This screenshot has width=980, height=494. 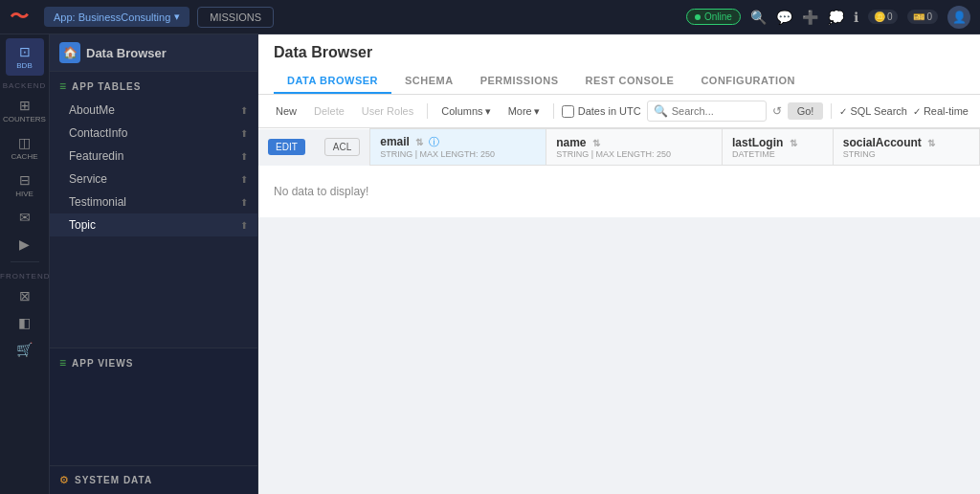 What do you see at coordinates (879, 111) in the screenshot?
I see `sql-search-label: SQL Search` at bounding box center [879, 111].